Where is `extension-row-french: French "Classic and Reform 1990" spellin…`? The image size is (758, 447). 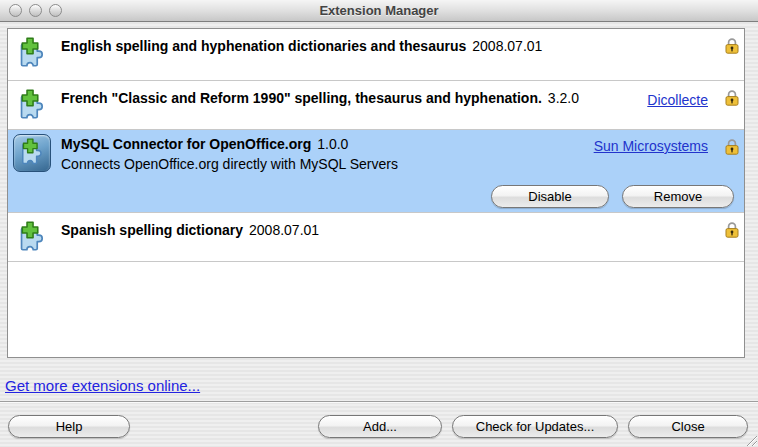 extension-row-french: French "Classic and Reform 1990" spellin… is located at coordinates (376, 106).